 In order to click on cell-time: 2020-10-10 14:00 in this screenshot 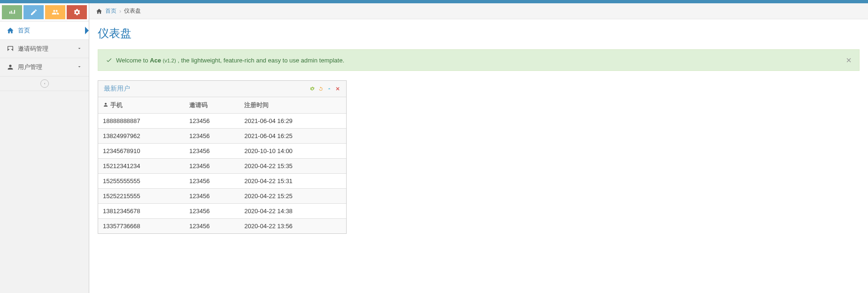, I will do `click(293, 151)`.